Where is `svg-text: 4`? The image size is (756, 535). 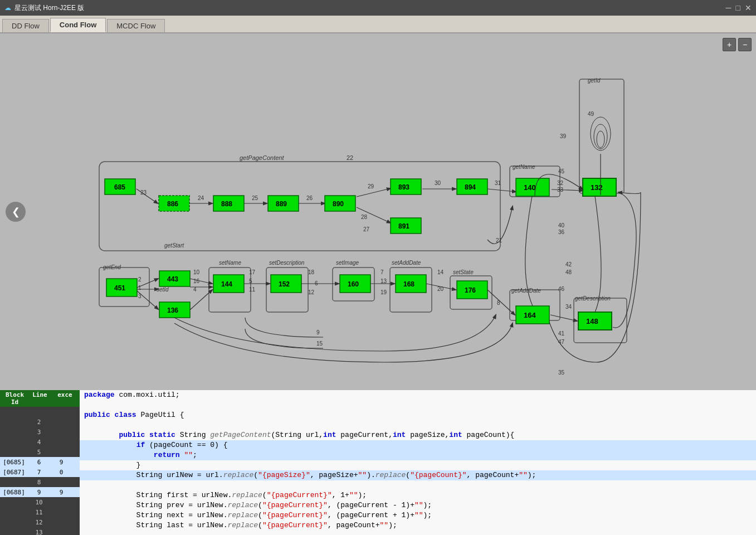 svg-text: 4 is located at coordinates (195, 290).